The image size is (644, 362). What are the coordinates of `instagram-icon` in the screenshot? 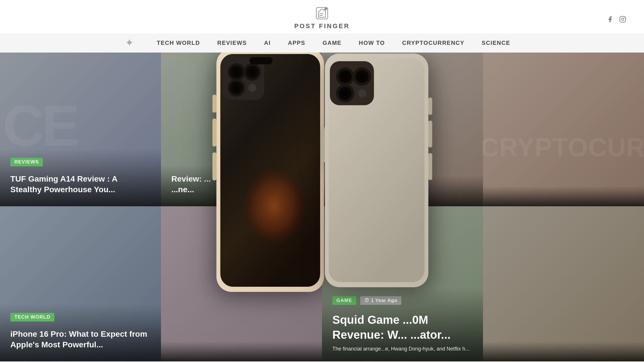 It's located at (623, 19).